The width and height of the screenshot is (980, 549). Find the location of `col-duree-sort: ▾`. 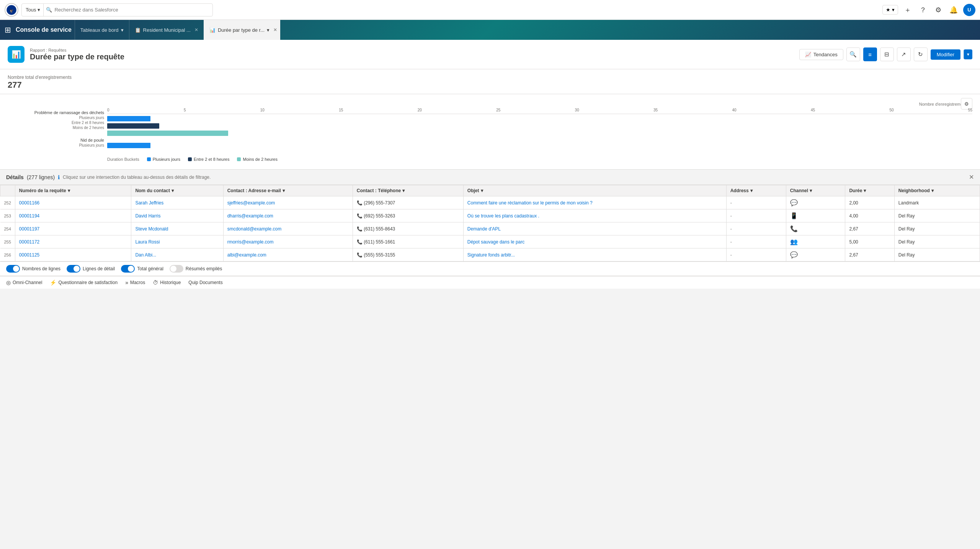

col-duree-sort: ▾ is located at coordinates (865, 191).